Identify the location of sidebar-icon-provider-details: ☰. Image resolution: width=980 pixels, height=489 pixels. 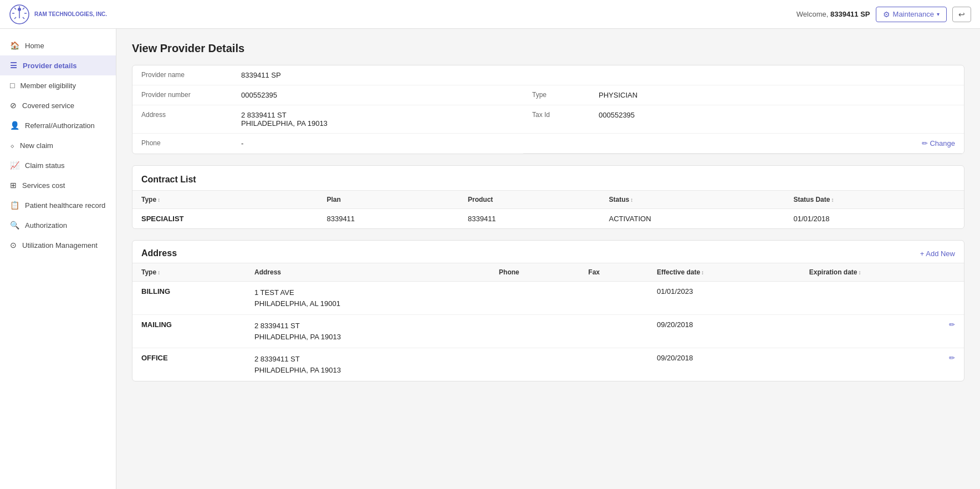
(13, 65).